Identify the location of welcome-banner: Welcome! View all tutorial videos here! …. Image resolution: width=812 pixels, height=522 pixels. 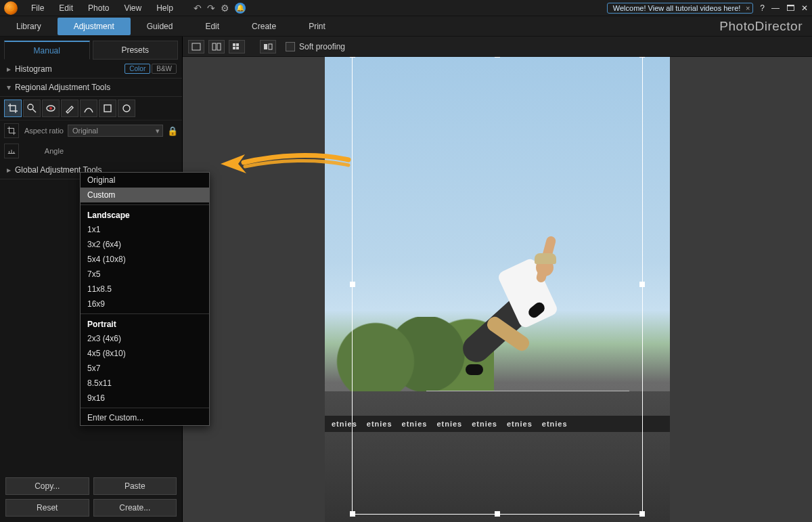
(681, 8).